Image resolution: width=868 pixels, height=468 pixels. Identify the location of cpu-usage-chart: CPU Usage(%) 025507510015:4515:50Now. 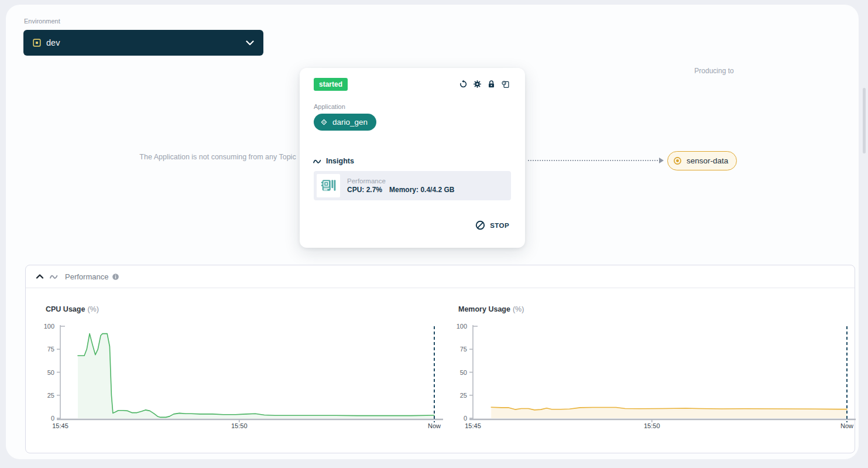
(246, 375).